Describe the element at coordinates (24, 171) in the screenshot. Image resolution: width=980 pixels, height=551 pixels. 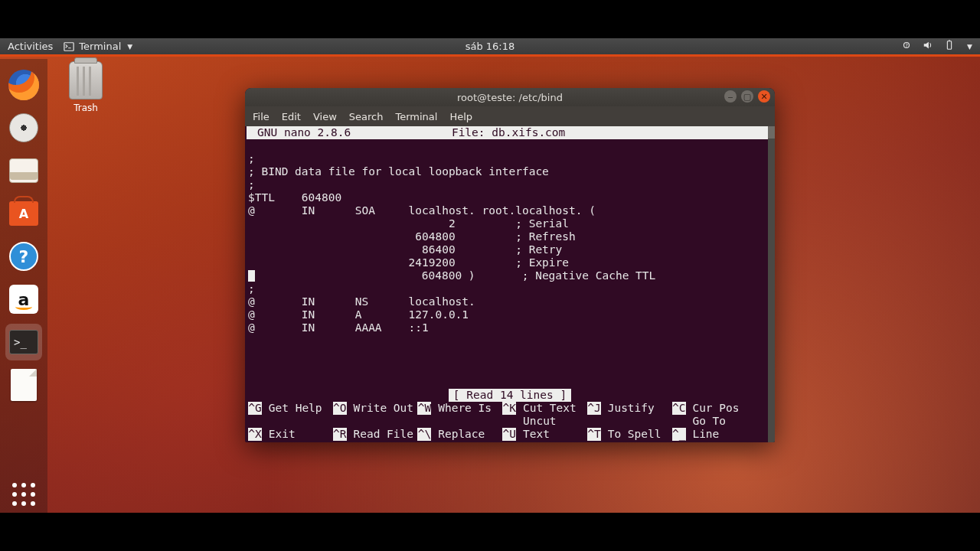
I see `files-icon` at that location.